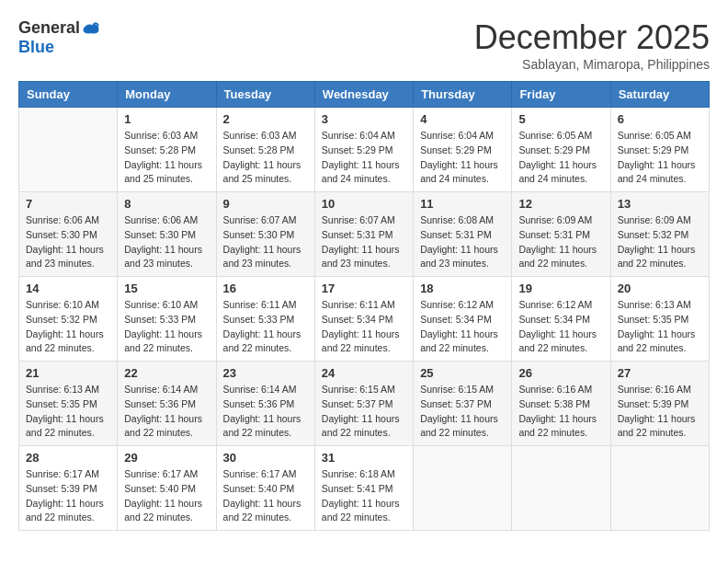  I want to click on calendar-day-header: Friday, so click(561, 95).